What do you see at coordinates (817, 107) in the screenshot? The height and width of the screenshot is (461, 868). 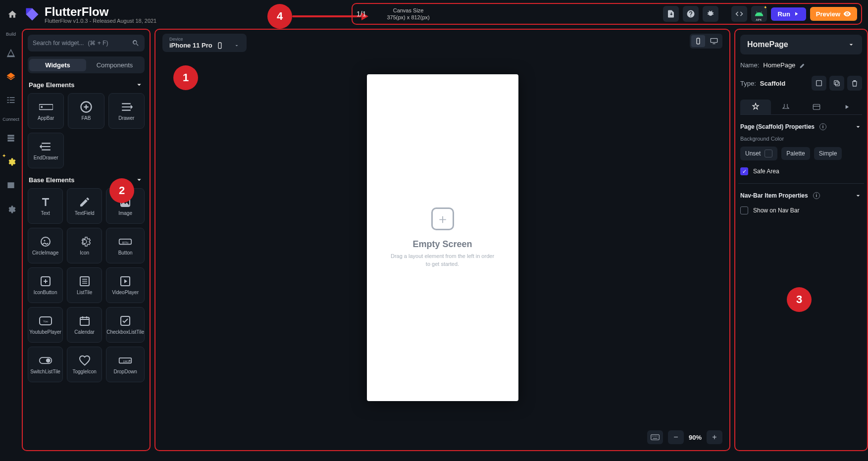 I see `tab-backend-icon` at bounding box center [817, 107].